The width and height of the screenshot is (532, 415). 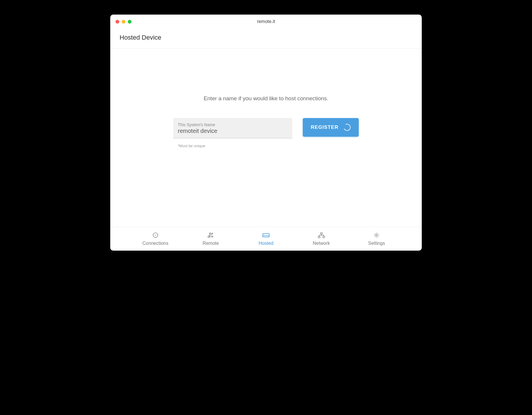 What do you see at coordinates (331, 127) in the screenshot?
I see `register-button: REGISTER` at bounding box center [331, 127].